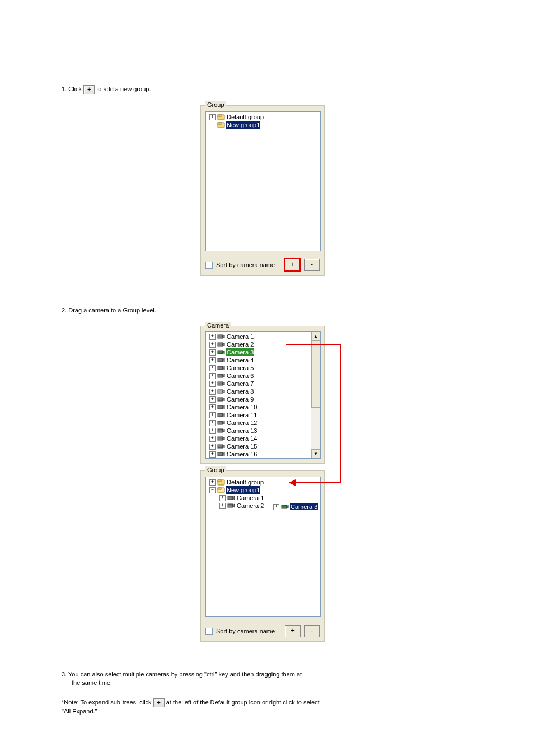  I want to click on tree-item-label: Camera 12, so click(242, 423).